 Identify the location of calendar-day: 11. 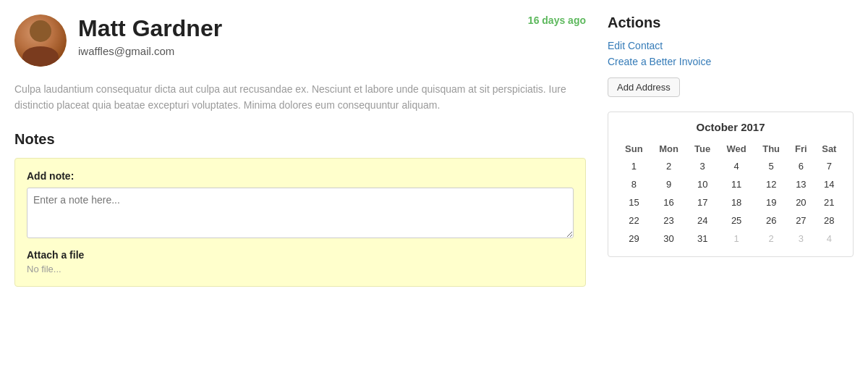
(736, 184).